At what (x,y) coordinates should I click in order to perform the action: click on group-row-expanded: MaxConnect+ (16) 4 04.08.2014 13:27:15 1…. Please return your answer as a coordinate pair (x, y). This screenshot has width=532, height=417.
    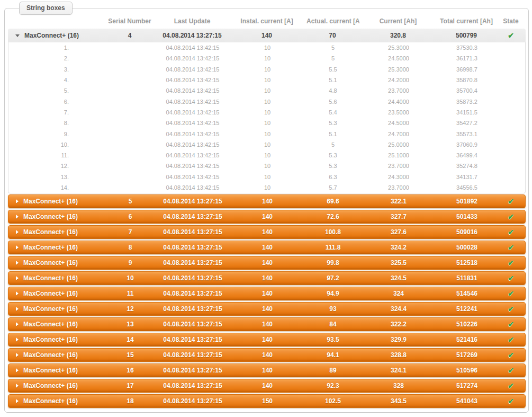
    Looking at the image, I should click on (267, 36).